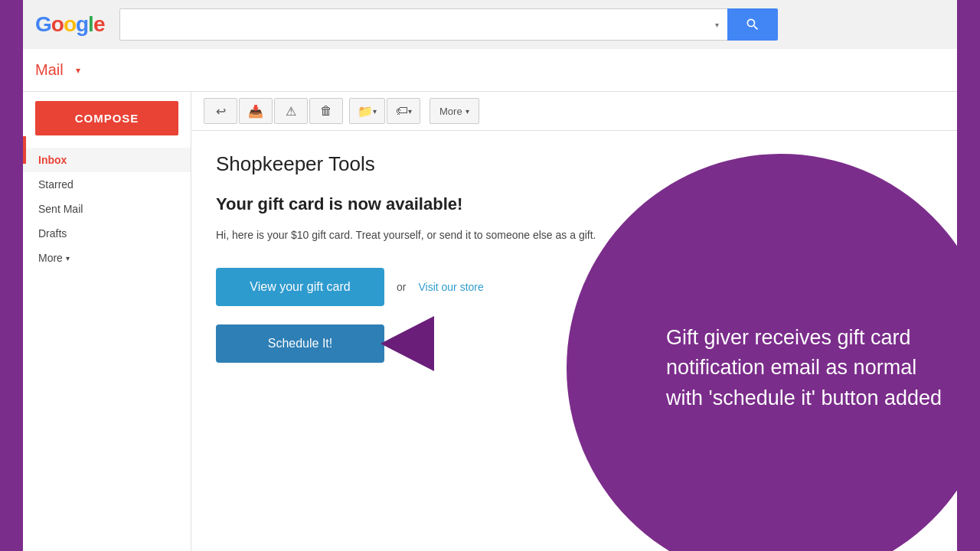  Describe the element at coordinates (410, 112) in the screenshot. I see `label-arrow-icon: ▾` at that location.